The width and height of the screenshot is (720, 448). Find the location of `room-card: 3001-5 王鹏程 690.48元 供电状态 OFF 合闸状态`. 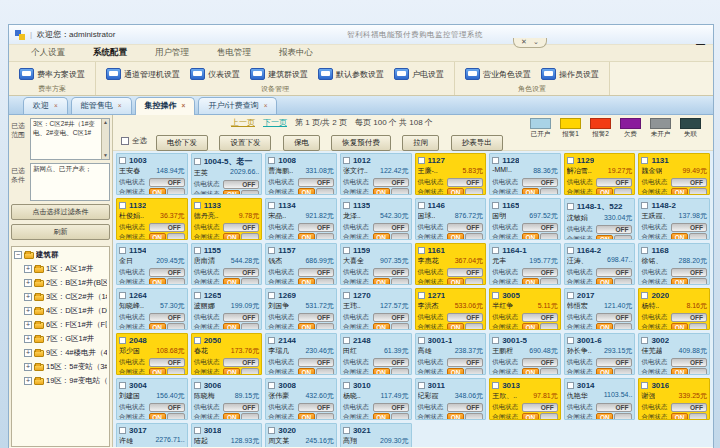

room-card: 3001-5 王鹏程 690.48元 供电状态 OFF 合闸状态 is located at coordinates (525, 354).